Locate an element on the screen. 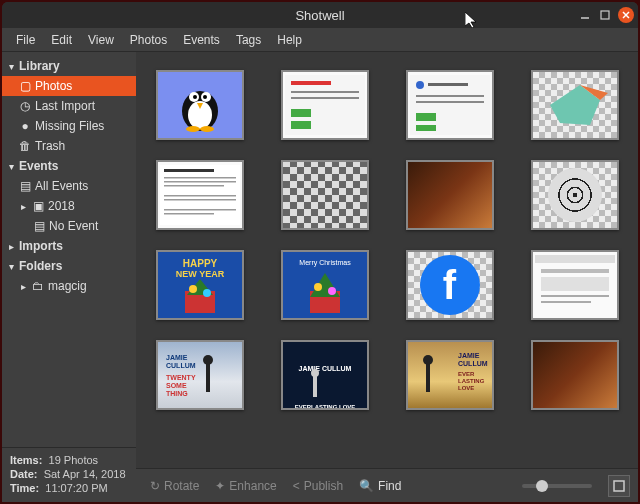 Image resolution: width=640 pixels, height=504 pixels. tree-photos: ▢Photos is located at coordinates (69, 86).